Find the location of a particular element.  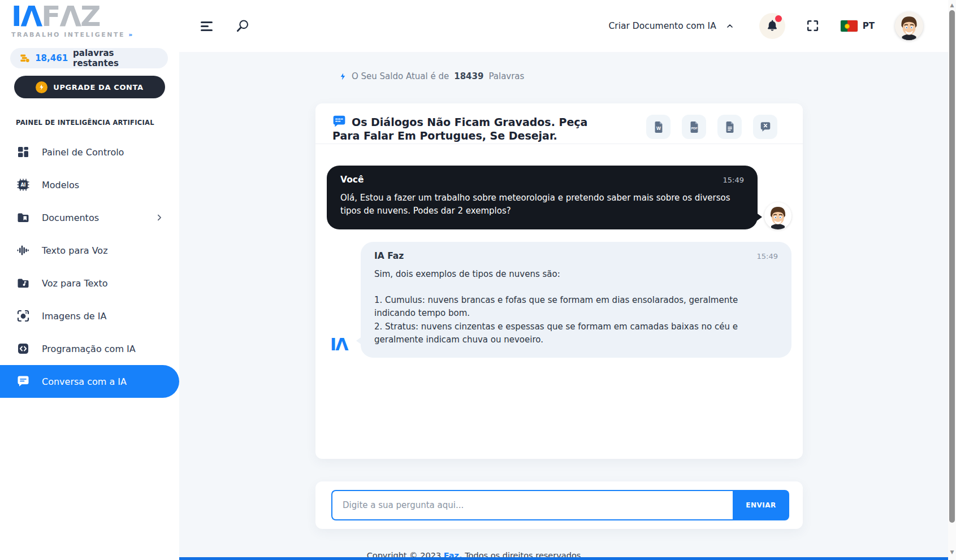

bolt-icon is located at coordinates (42, 87).